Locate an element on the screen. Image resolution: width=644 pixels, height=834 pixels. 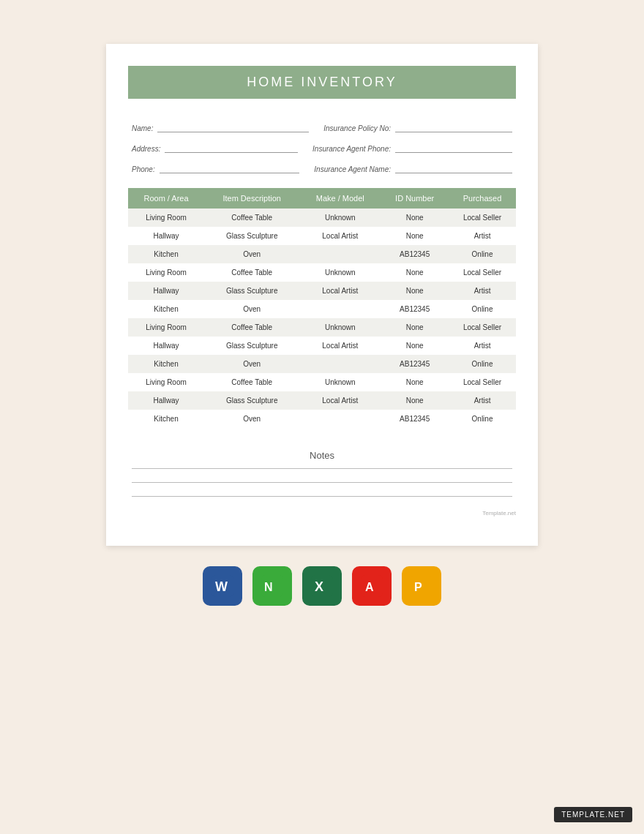
address-input-line is located at coordinates (231, 147).